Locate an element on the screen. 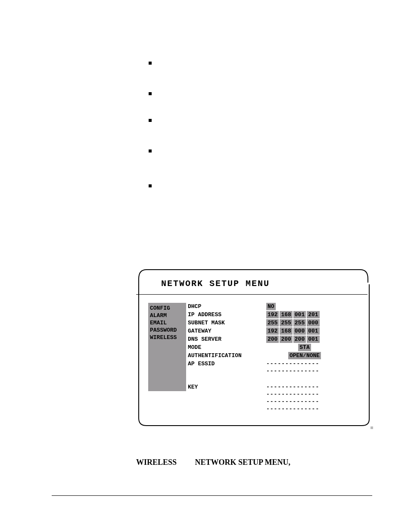  sidebar: CONFIG ALARM EMAIL PASSWORD WIRELESS is located at coordinates (167, 347).